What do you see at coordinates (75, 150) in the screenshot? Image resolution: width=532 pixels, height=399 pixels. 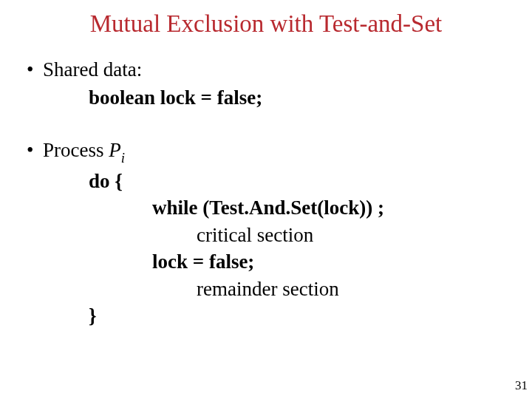 I see `process-word: Process` at bounding box center [75, 150].